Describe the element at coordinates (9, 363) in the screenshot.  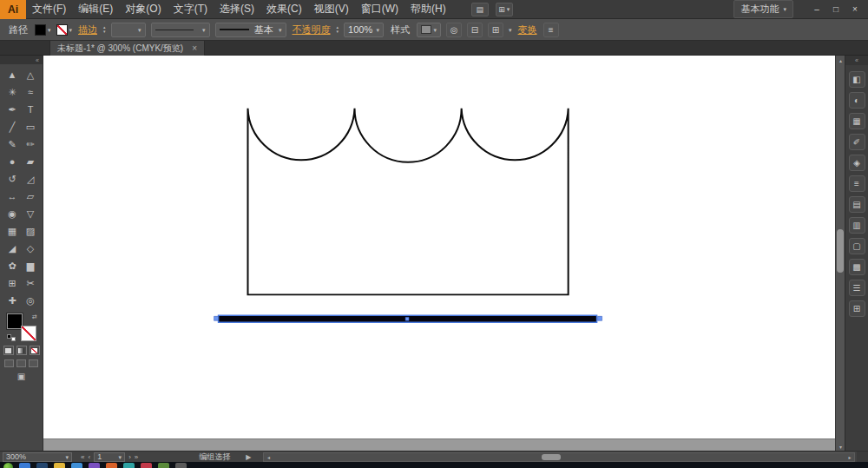
I see `draw-normal-button` at that location.